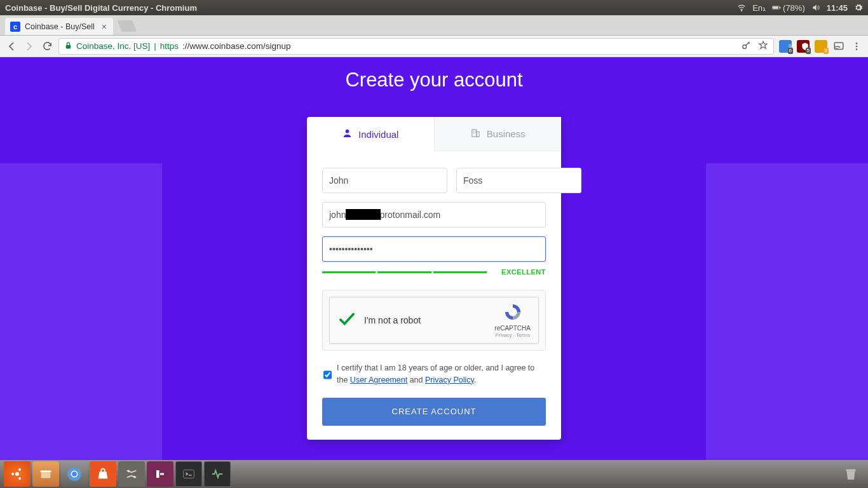 The image size is (868, 488). Describe the element at coordinates (385, 180) in the screenshot. I see `first-name-input` at that location.